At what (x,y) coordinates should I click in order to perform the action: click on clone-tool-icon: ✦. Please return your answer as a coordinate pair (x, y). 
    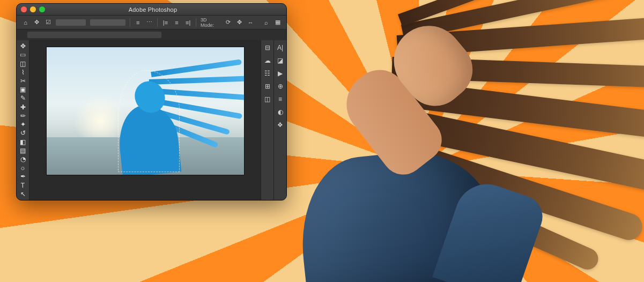
    Looking at the image, I should click on (23, 124).